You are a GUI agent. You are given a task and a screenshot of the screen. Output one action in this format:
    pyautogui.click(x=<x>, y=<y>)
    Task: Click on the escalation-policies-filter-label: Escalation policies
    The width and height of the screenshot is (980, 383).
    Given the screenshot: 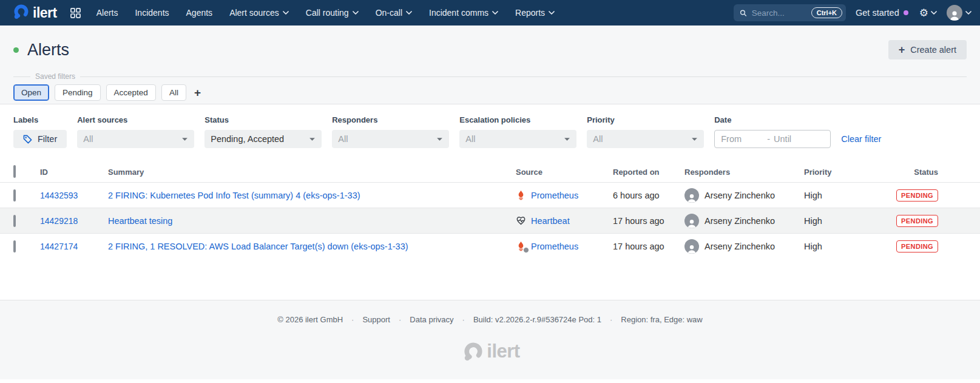 What is the action you would take?
    pyautogui.click(x=518, y=120)
    